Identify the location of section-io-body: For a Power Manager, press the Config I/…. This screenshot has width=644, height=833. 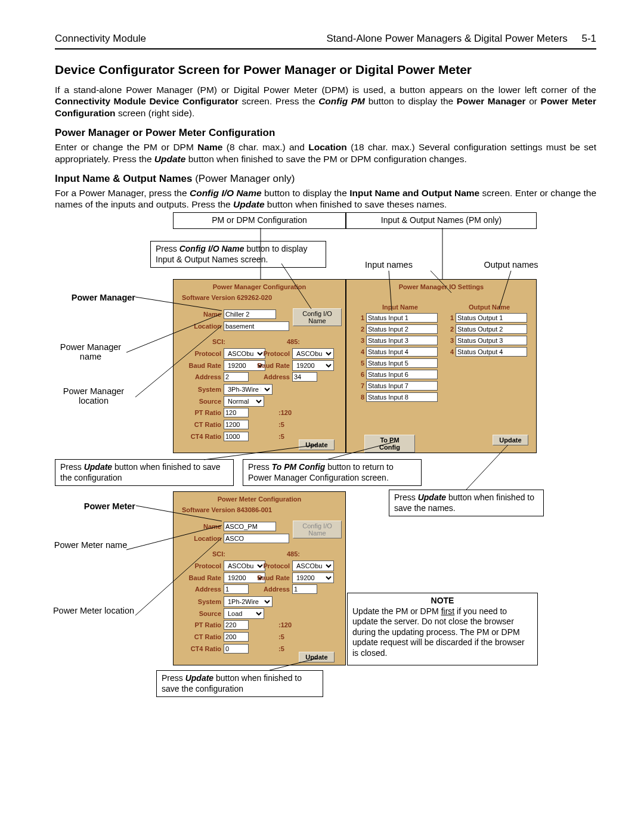
(326, 199).